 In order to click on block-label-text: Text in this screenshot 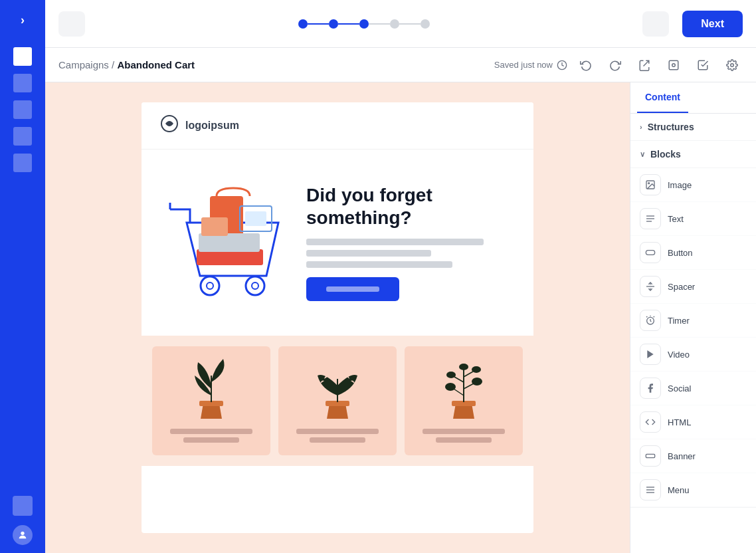, I will do `click(676, 219)`.